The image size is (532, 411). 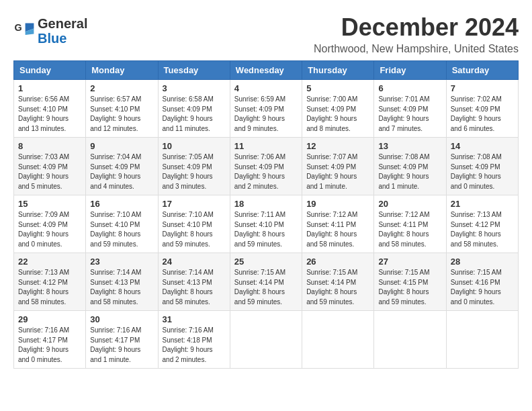 What do you see at coordinates (476, 99) in the screenshot?
I see `sunrise: Sunrise: 7:02 AM` at bounding box center [476, 99].